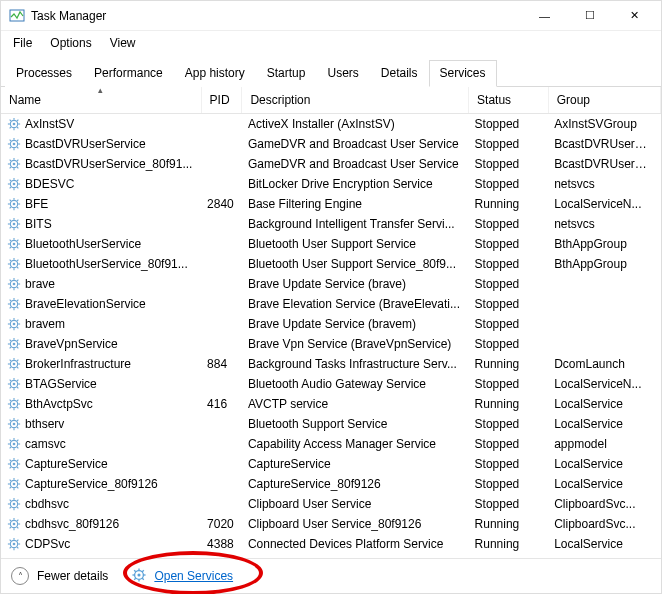 The image size is (662, 594). Describe the element at coordinates (86, 144) in the screenshot. I see `service-name: BcastDVRUserService` at that location.